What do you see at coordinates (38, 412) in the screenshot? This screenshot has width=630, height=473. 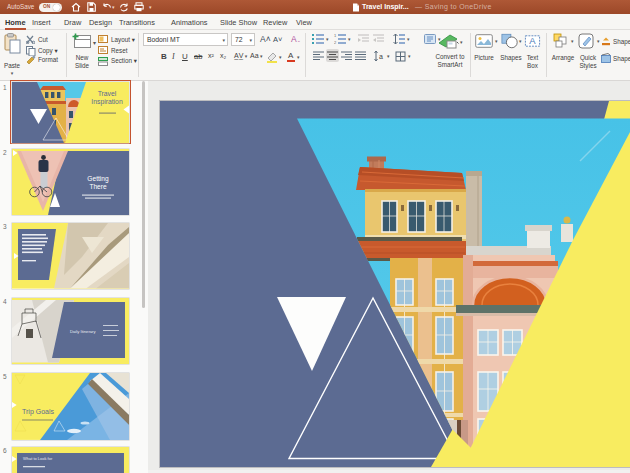 I see `svg-text: Trip Goals` at bounding box center [38, 412].